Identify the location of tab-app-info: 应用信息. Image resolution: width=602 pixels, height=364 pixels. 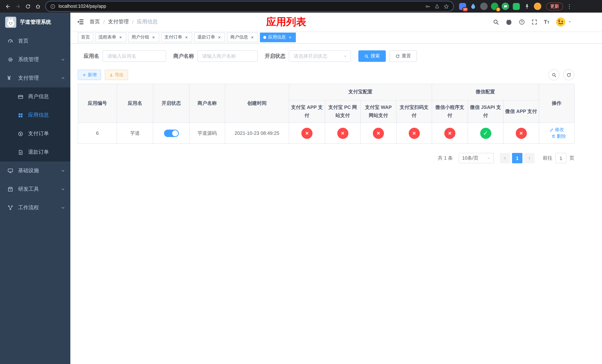
(278, 37).